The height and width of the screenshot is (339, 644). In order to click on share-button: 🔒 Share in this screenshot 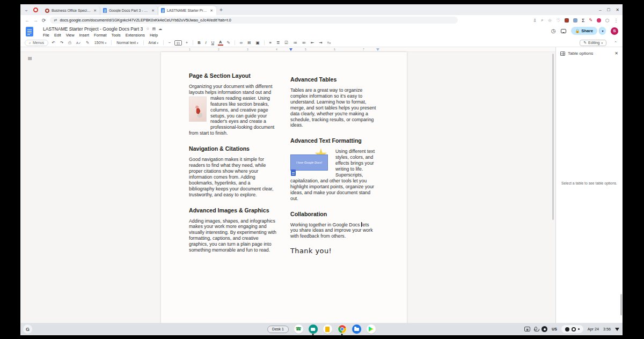, I will do `click(584, 31)`.